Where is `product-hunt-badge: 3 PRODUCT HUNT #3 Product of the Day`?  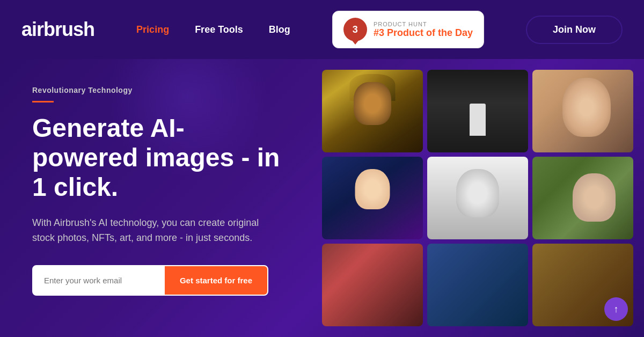 product-hunt-badge: 3 PRODUCT HUNT #3 Product of the Day is located at coordinates (408, 30).